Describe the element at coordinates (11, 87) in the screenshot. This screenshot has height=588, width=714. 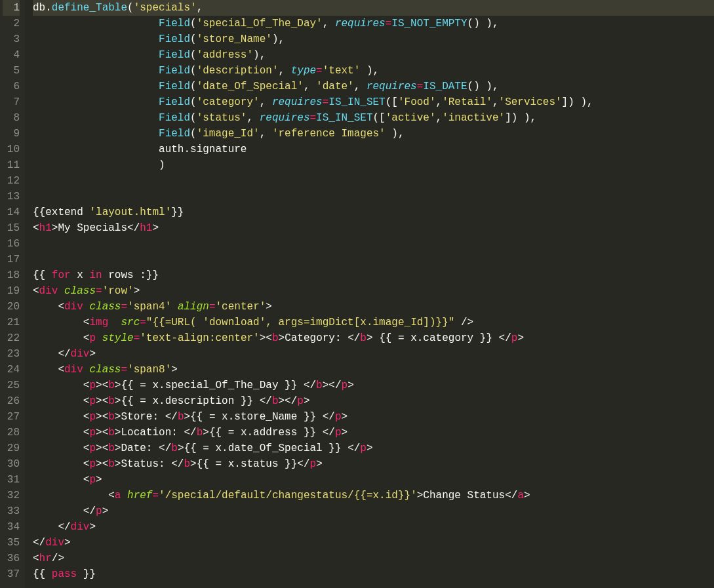
I see `line-number: 6` at that location.